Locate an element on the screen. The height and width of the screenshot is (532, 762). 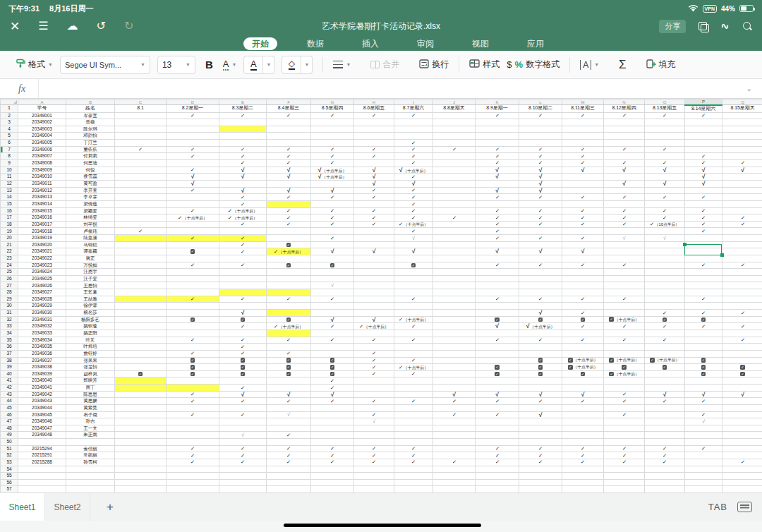
cell-E54 is located at coordinates (243, 469).